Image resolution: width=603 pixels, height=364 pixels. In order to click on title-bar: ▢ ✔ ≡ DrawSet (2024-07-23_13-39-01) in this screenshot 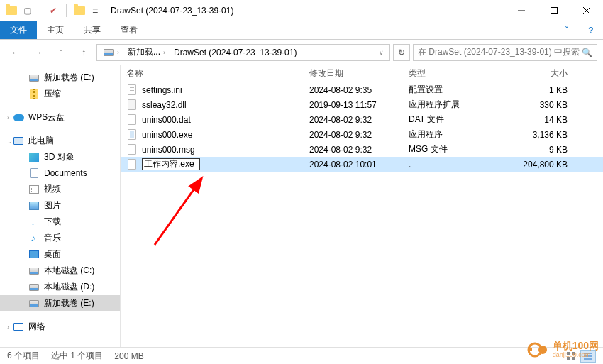, I will do `click(302, 11)`.